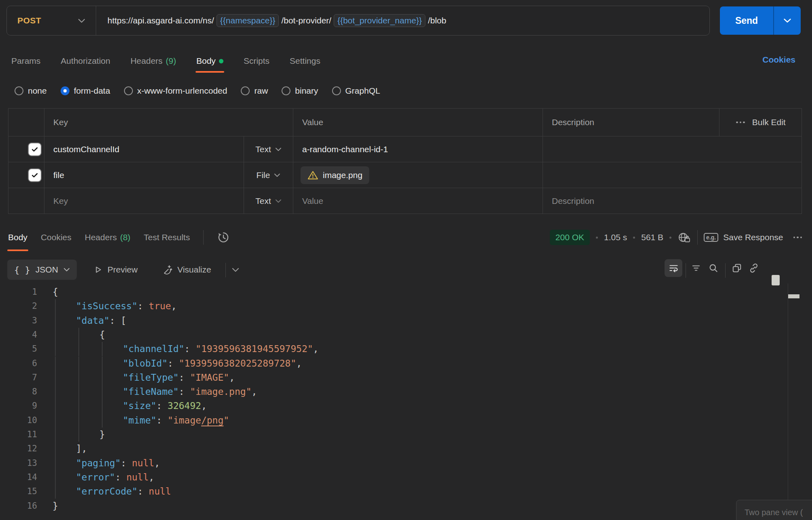 This screenshot has width=812, height=520. I want to click on send-label: Send, so click(747, 21).